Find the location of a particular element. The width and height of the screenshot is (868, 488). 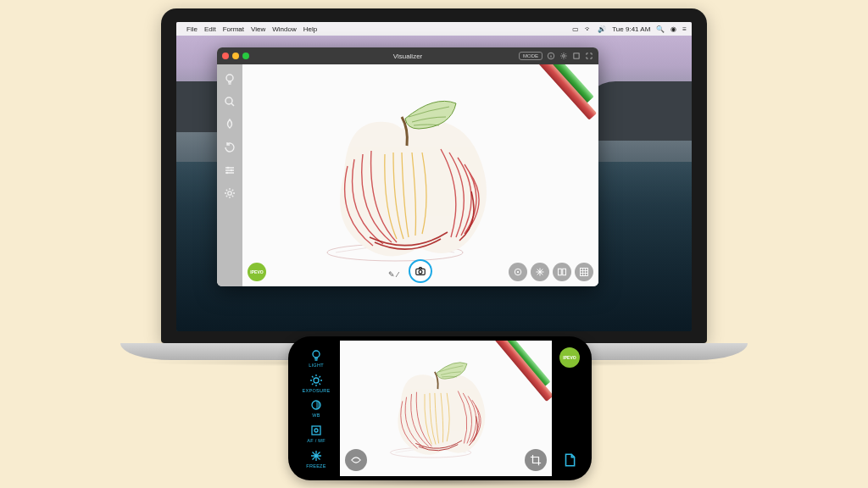

phone-toolbar: LIGHT EXPOSURE WB AF / MF FREEZE is located at coordinates (316, 408).